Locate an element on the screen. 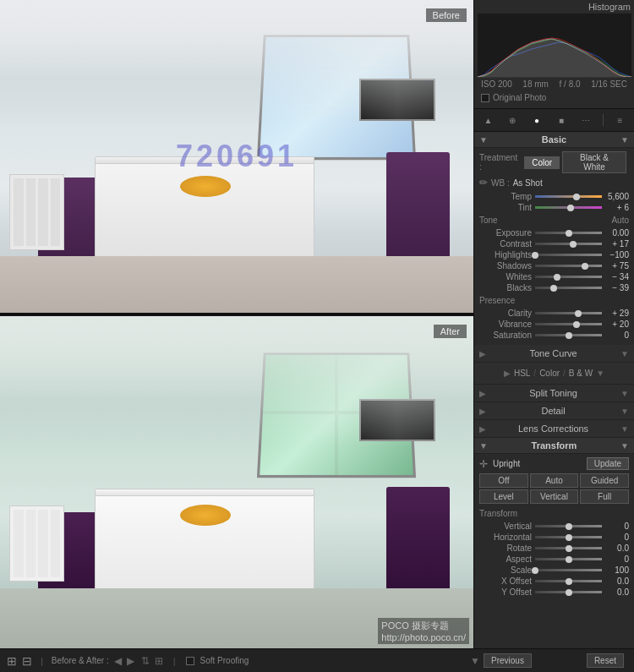  temp-slider is located at coordinates (568, 196).